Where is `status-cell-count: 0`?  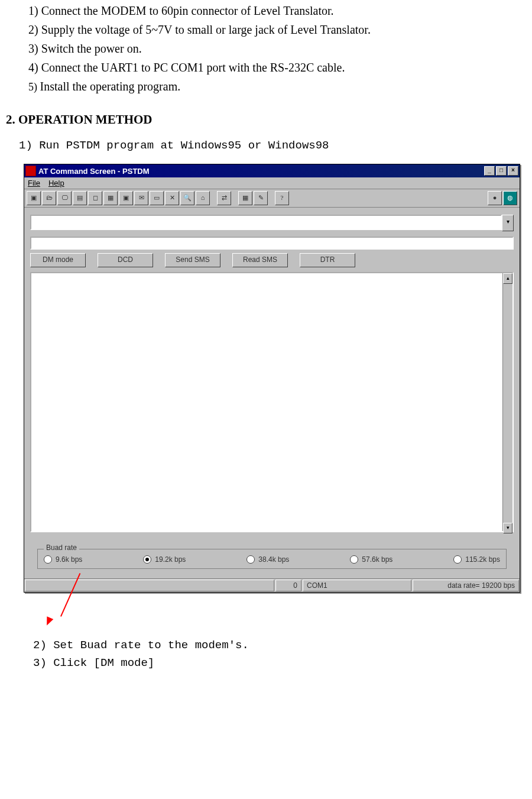 status-cell-count: 0 is located at coordinates (288, 585).